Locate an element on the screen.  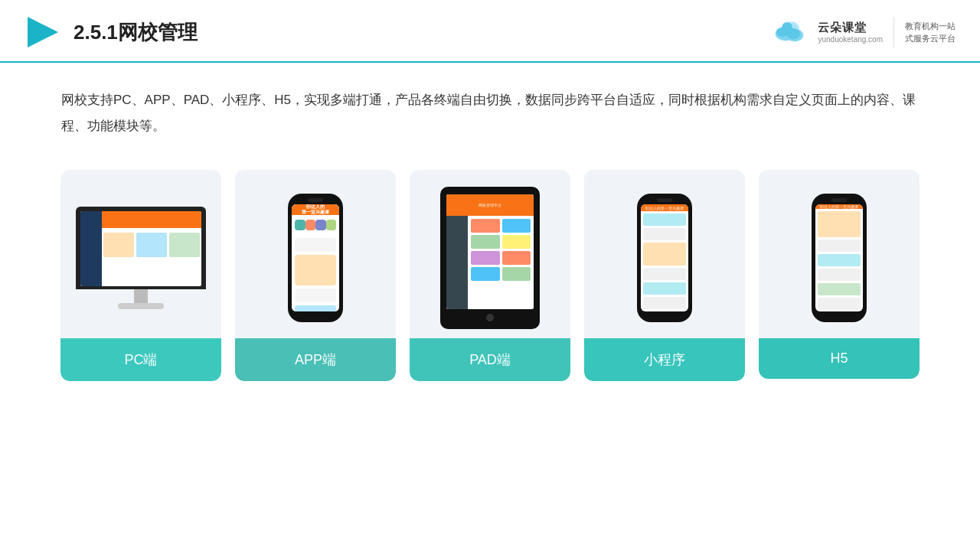
card-pc: PC端 is located at coordinates (141, 276).